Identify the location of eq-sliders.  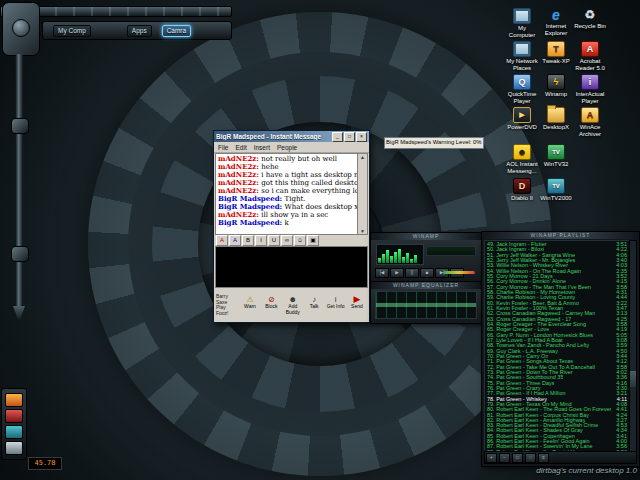
(426, 305).